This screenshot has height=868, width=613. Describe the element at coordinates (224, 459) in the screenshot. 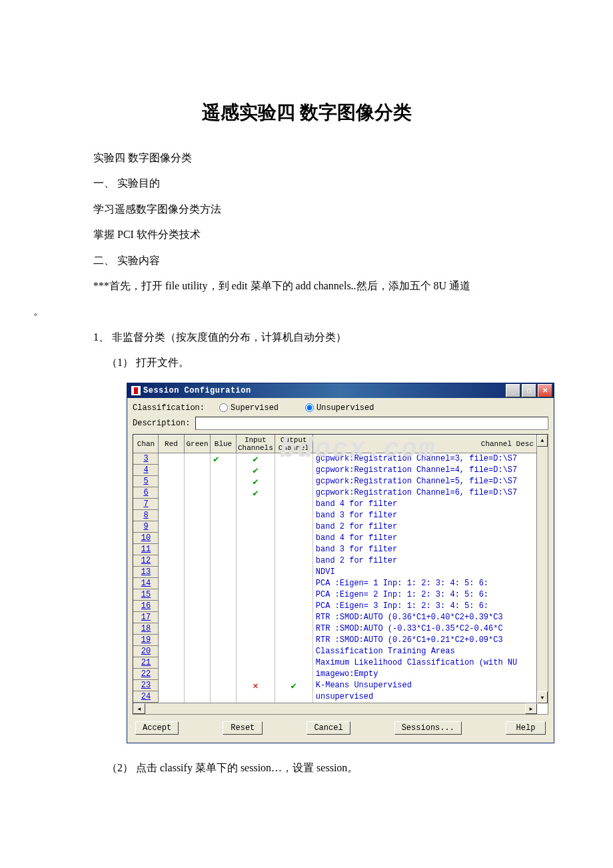

I see `cell-blue: ✔` at that location.